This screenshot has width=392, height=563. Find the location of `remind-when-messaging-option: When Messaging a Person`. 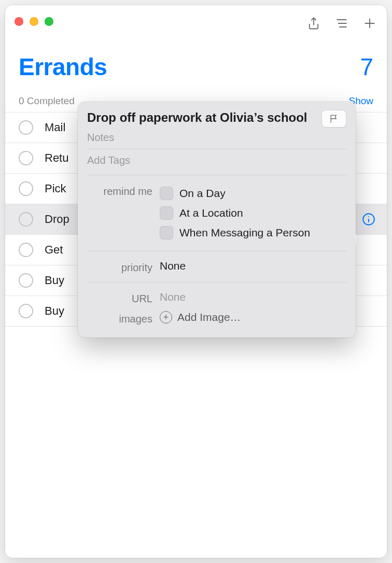

remind-when-messaging-option: When Messaging a Person is located at coordinates (253, 233).